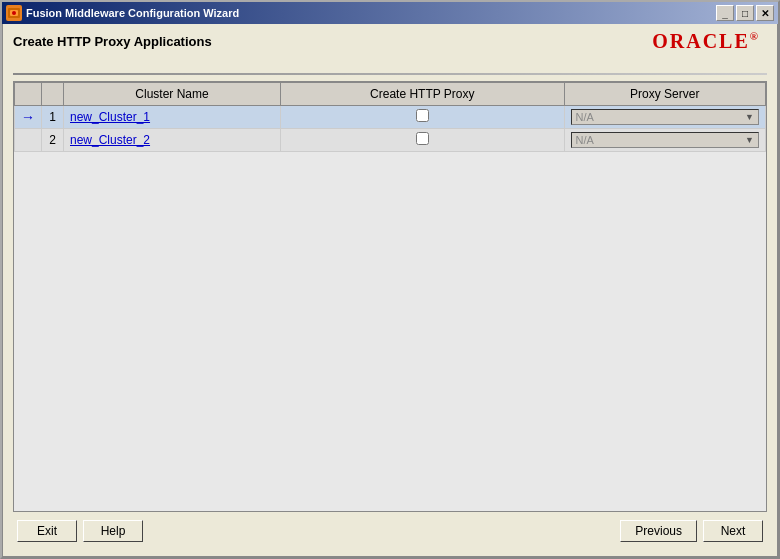 Image resolution: width=780 pixels, height=559 pixels. I want to click on maximize-button: □, so click(745, 13).